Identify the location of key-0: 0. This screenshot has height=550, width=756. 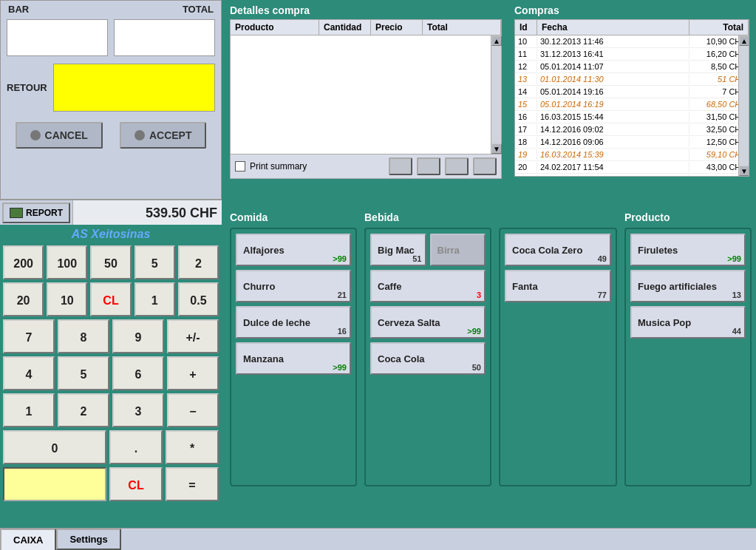
(55, 447).